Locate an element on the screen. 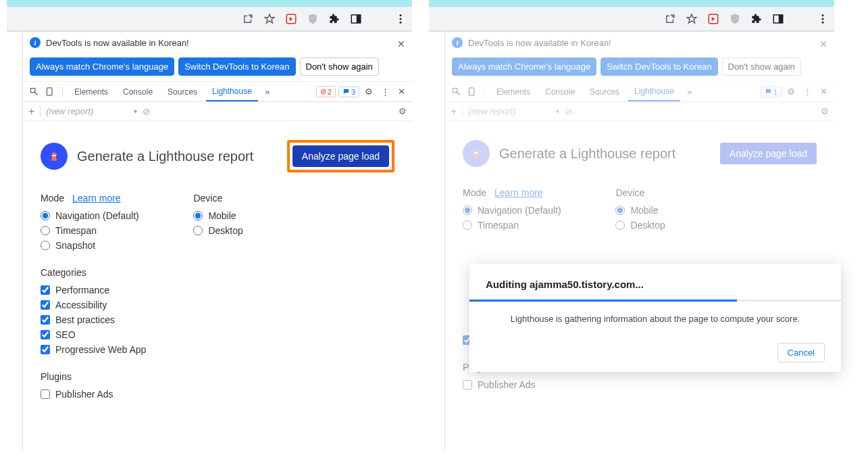  category-pwa: Progressive Web App is located at coordinates (93, 350).